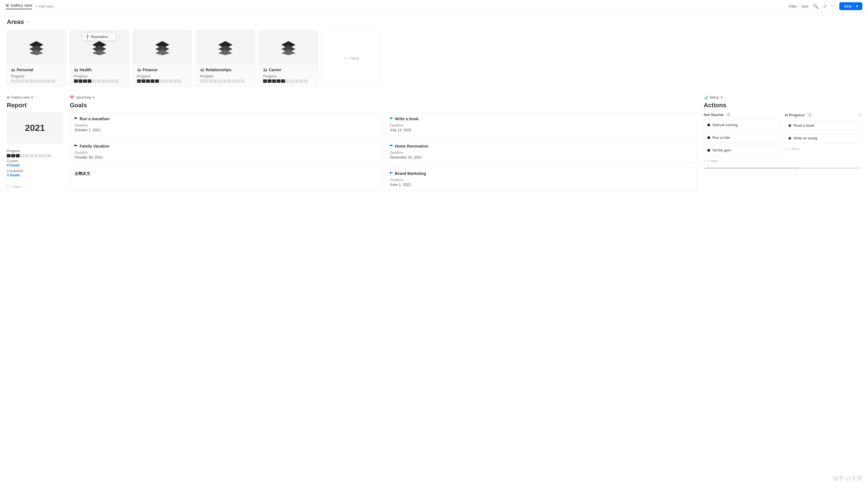  Describe the element at coordinates (13, 156) in the screenshot. I see `rpb2` at that location.